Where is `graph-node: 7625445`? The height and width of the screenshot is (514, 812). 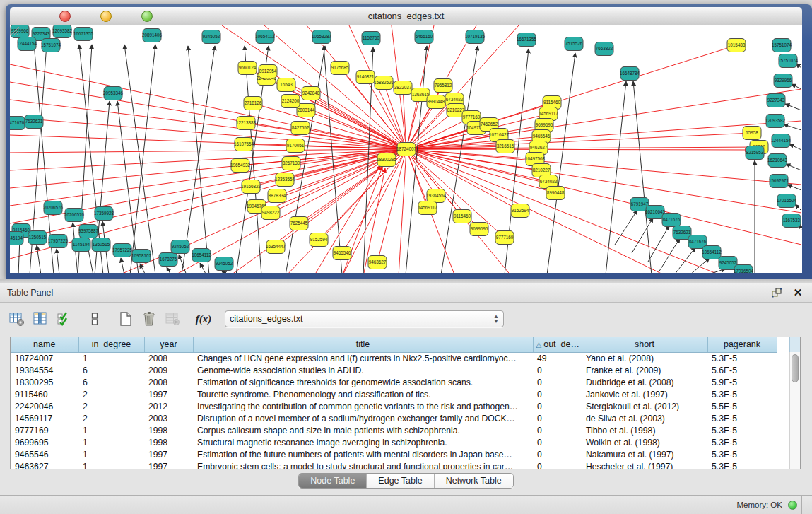
graph-node: 7625445 is located at coordinates (299, 223).